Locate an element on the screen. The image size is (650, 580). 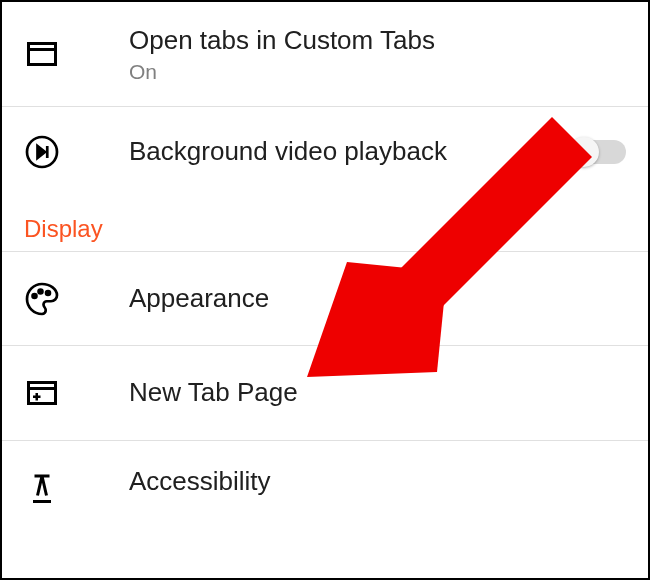
accessibility-label: Accessibility is located at coordinates (378, 482).